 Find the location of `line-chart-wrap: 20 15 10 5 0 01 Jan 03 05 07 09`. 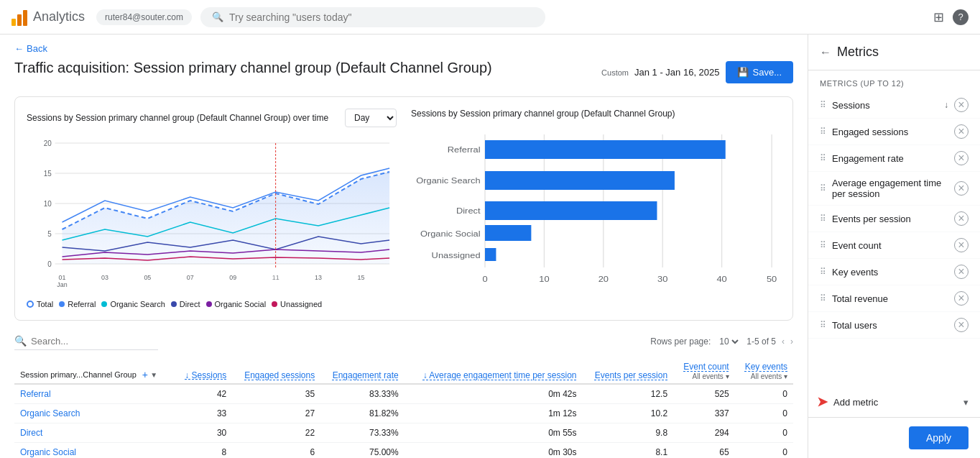

line-chart-wrap: 20 15 10 5 0 01 Jan 03 05 07 09 is located at coordinates (211, 215).